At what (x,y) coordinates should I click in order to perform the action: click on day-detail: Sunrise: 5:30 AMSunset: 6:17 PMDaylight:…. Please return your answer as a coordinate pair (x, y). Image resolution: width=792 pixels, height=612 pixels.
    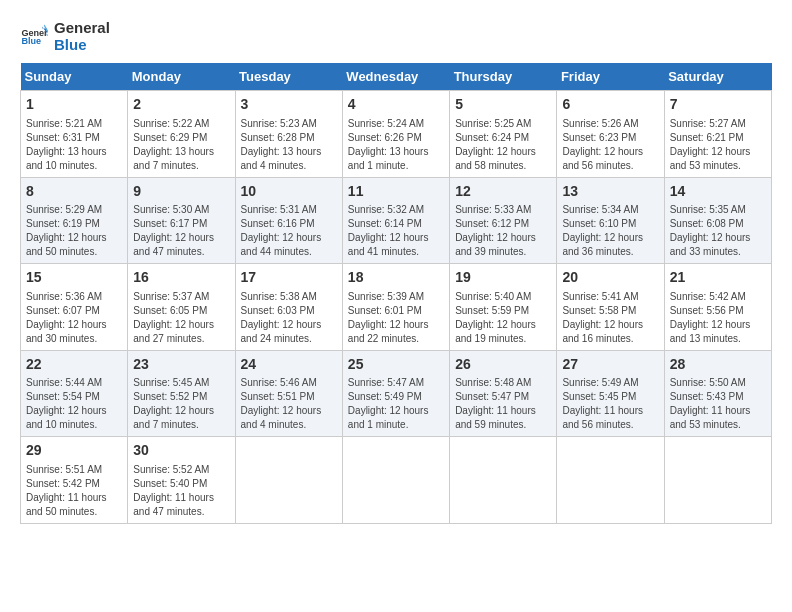
    Looking at the image, I should click on (181, 231).